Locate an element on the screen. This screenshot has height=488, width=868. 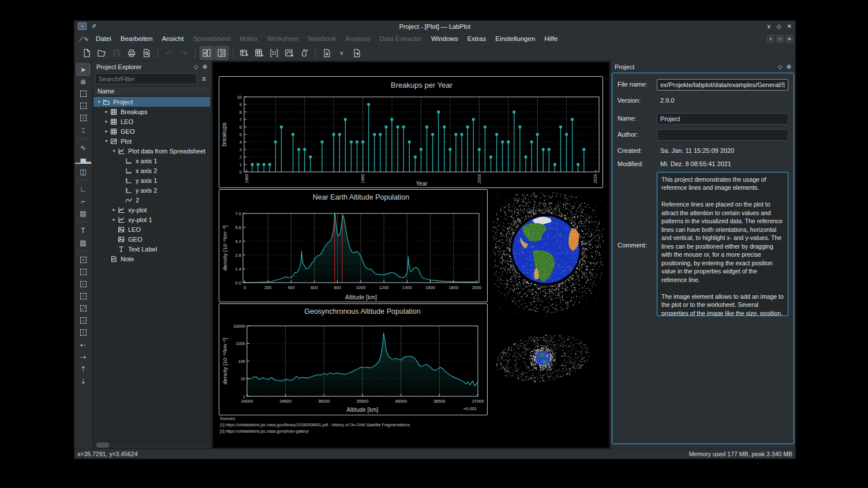
add-xy-curve-tool: ∿ is located at coordinates (83, 148).